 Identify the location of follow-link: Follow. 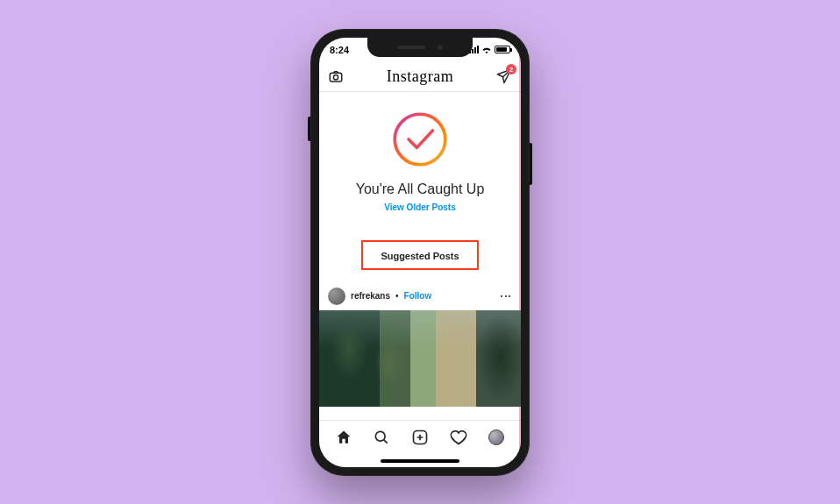
(418, 296).